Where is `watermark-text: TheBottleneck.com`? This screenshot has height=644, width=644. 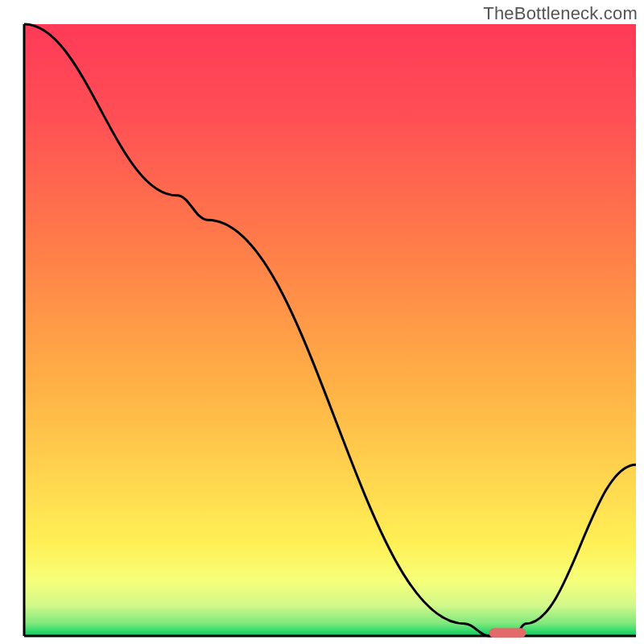 watermark-text: TheBottleneck.com is located at coordinates (560, 14).